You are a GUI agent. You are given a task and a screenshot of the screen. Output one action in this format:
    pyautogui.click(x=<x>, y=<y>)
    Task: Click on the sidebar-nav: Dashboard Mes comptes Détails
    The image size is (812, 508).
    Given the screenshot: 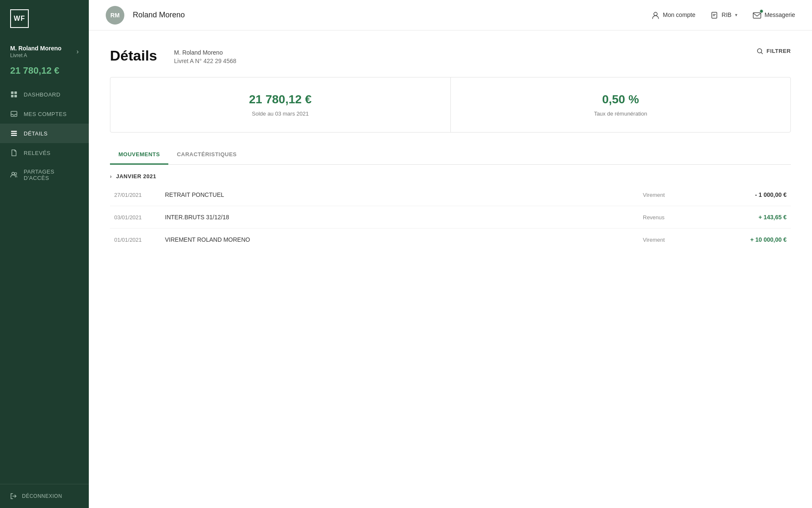 What is the action you would take?
    pyautogui.click(x=44, y=284)
    